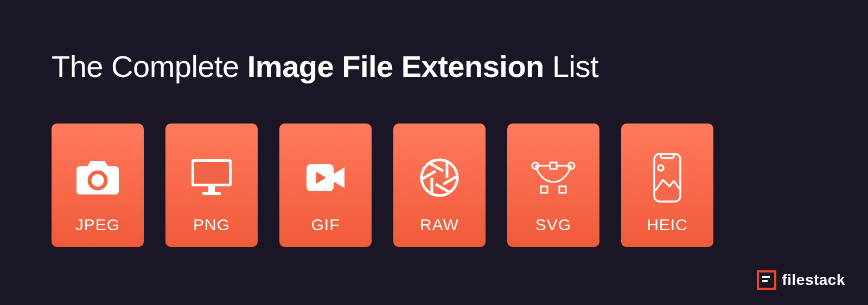  Describe the element at coordinates (326, 178) in the screenshot. I see `video-icon` at that location.